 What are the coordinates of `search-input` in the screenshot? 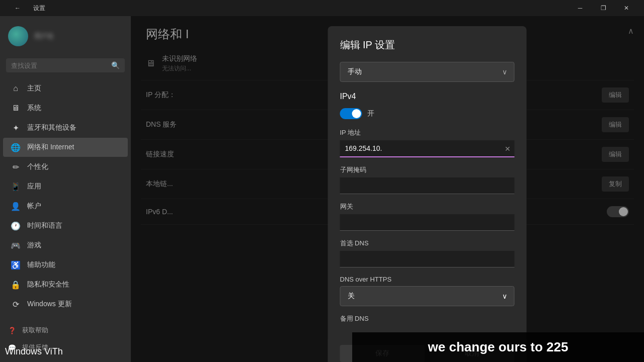 It's located at (59, 65).